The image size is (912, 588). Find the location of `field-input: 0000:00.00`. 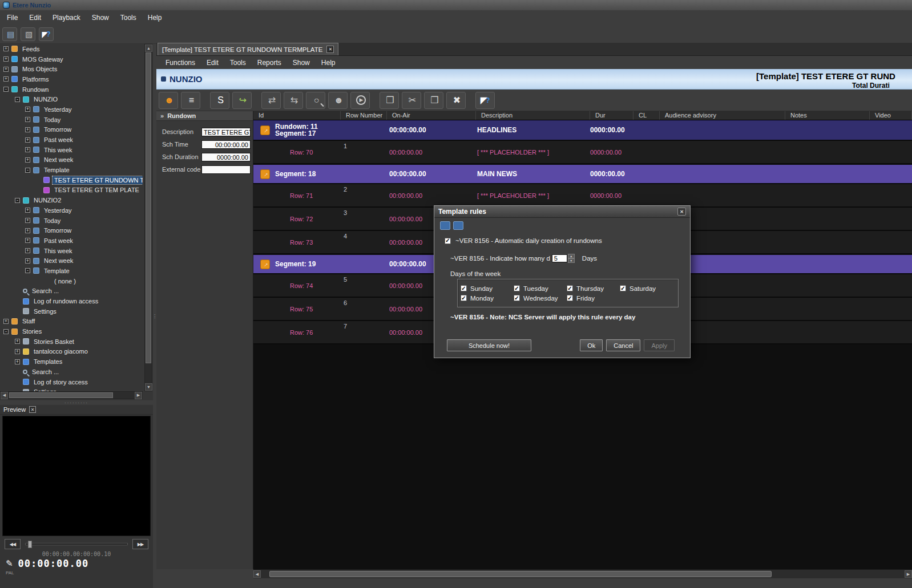

field-input: 0000:00.00 is located at coordinates (226, 157).